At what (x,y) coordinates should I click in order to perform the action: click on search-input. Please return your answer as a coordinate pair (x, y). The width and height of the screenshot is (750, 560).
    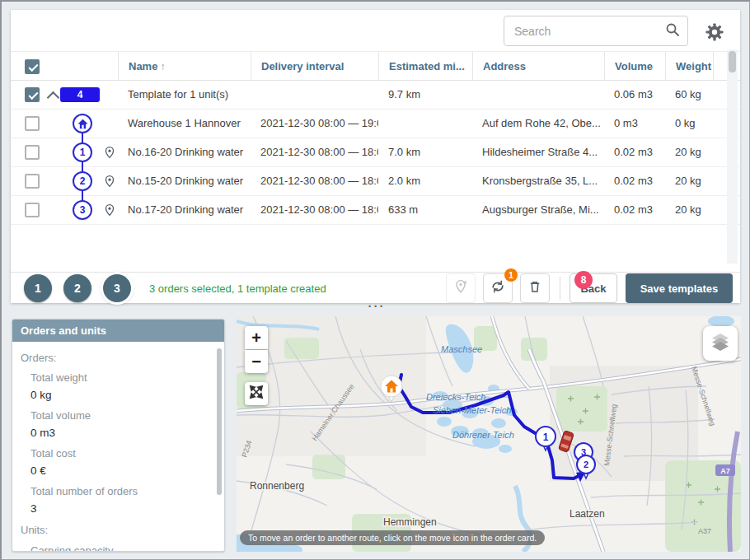
    Looking at the image, I should click on (588, 31).